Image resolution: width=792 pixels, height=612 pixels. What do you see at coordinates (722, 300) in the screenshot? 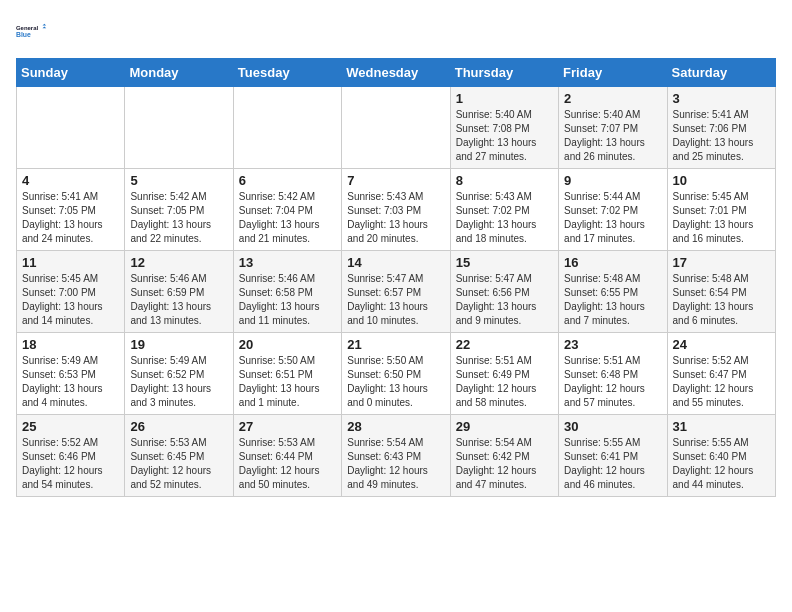
I see `day-info: Sunrise: 5:48 AM Sunset: 6:54 PM Dayligh…` at bounding box center [722, 300].